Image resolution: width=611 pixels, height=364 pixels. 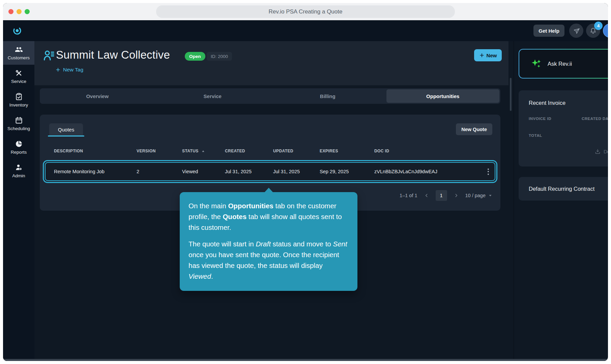 I want to click on quote-expires: Sep 29, 2025, so click(x=347, y=172).